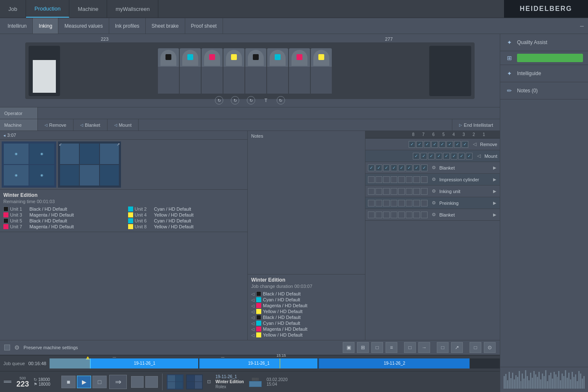  I want to click on check-p1, so click(424, 203).